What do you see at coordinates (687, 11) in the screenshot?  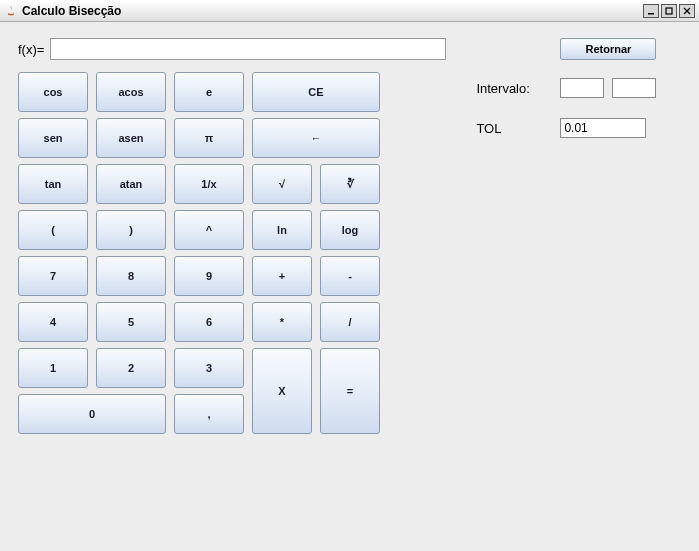 I see `close-button` at bounding box center [687, 11].